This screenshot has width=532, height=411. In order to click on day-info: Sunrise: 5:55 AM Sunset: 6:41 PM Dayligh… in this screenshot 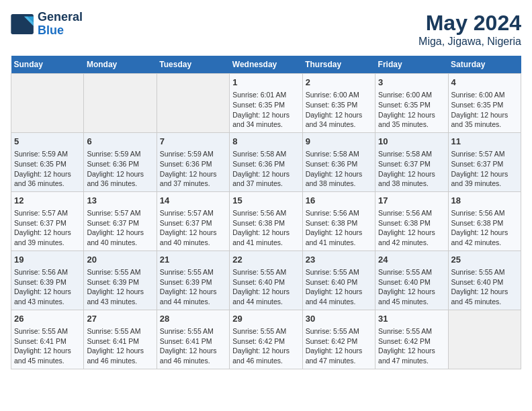, I will do `click(193, 347)`.